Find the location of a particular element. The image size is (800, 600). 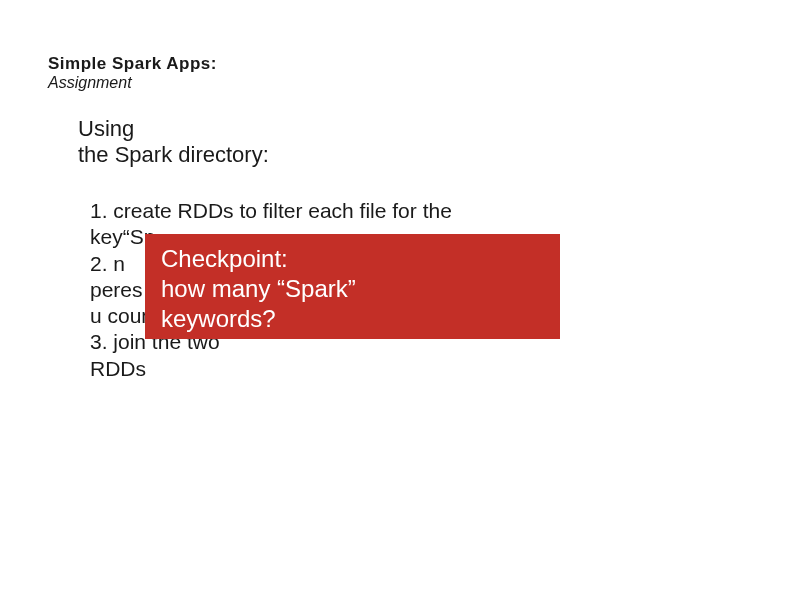

callout-line-1: Checkpoint: is located at coordinates (352, 259).